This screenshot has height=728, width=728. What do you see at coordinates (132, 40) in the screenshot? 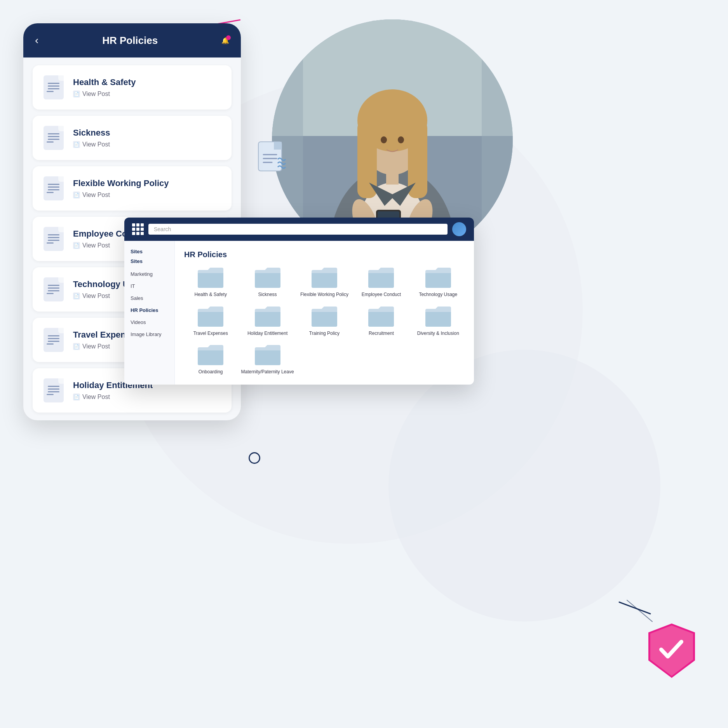
I see `mobile-header: ‹ HR Policies 🔔` at bounding box center [132, 40].